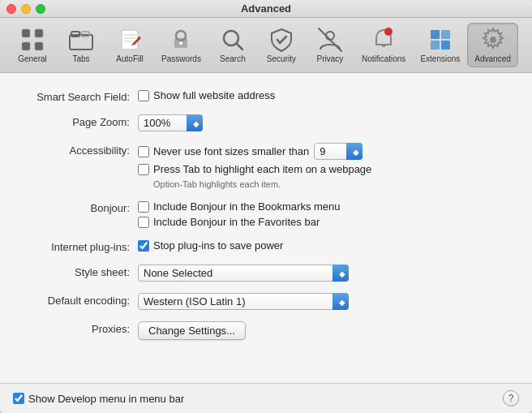  Describe the element at coordinates (243, 302) in the screenshot. I see `encoding-controls: Western (ISO Latin 1) UTF-8 UTF-16` at that location.